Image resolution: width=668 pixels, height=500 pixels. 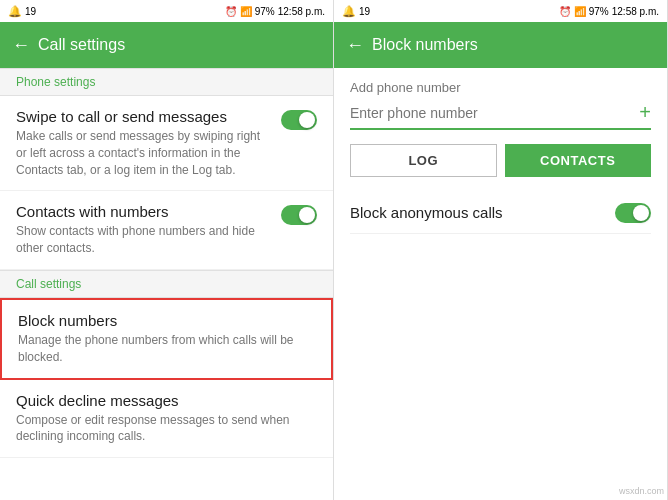 What do you see at coordinates (500, 45) in the screenshot?
I see `right-header-bar: ← Block numbers` at bounding box center [500, 45].